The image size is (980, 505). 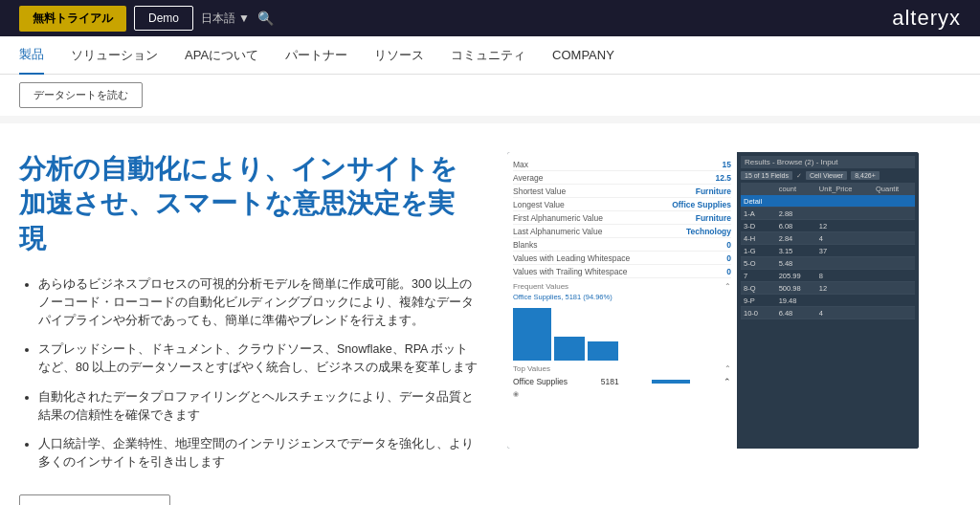 What do you see at coordinates (244, 18) in the screenshot?
I see `chevron-down-icon: ▼` at bounding box center [244, 18].